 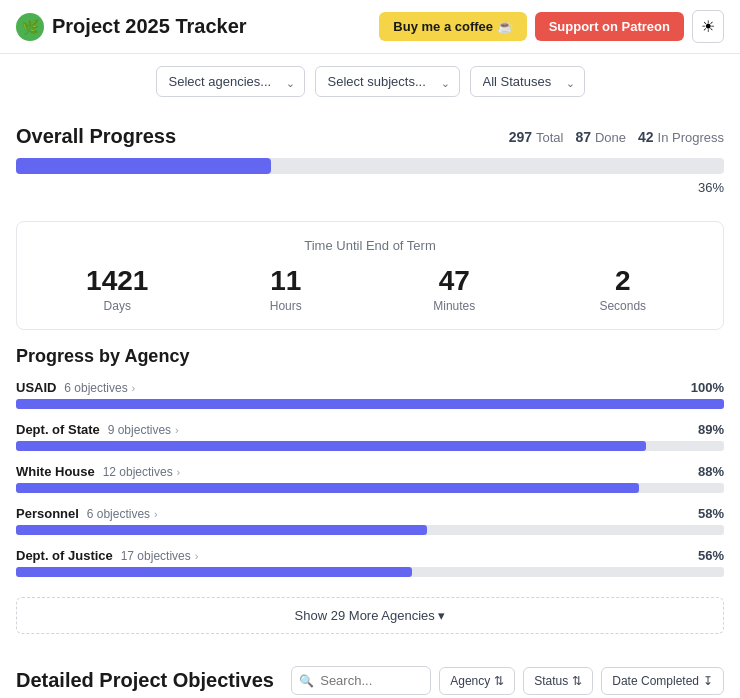 I want to click on search-icon: 🔍, so click(x=306, y=681).